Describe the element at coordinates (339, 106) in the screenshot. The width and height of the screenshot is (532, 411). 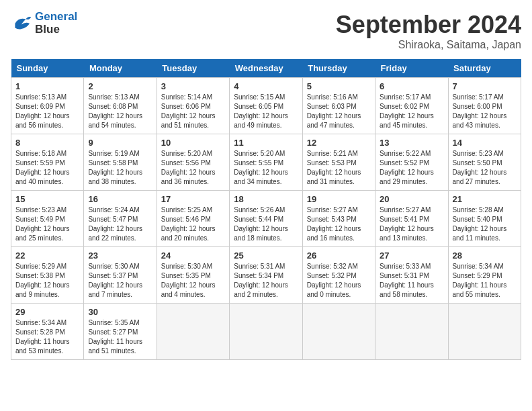
I see `calendar-cell: 5Sunrise: 5:16 AM Sunset: 6:03 PM Daylig…` at that location.